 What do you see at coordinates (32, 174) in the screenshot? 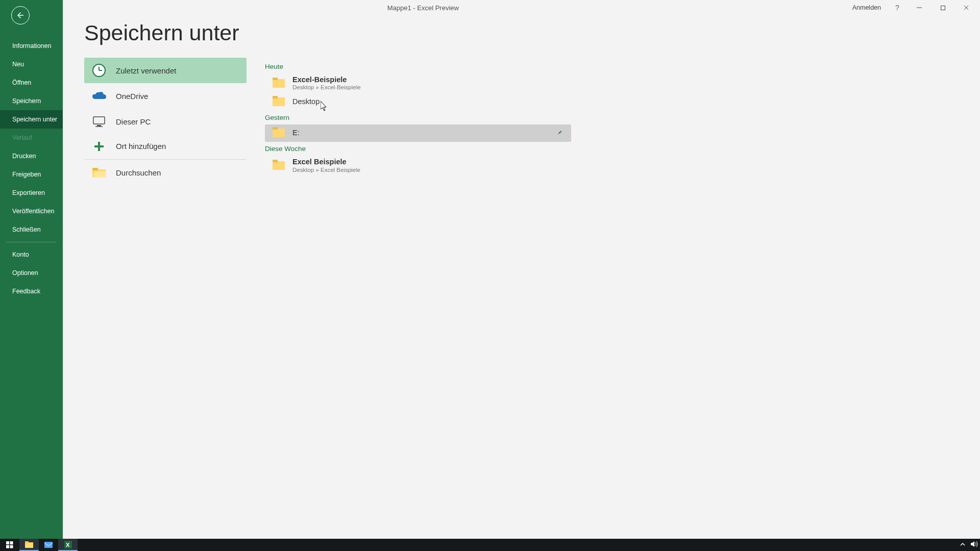
I see `nav-item-share: Freigeben` at bounding box center [32, 174].